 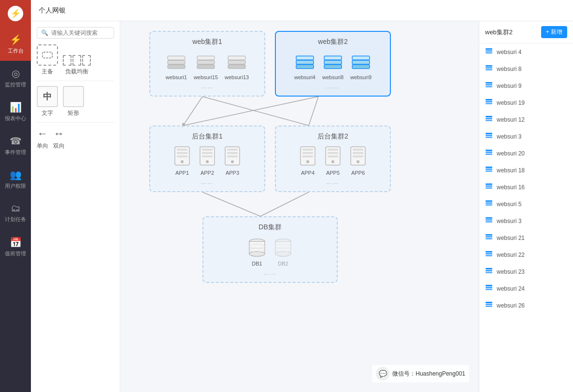 I want to click on backend-cluster-2: 后台集群2 APP4, so click(x=333, y=159).